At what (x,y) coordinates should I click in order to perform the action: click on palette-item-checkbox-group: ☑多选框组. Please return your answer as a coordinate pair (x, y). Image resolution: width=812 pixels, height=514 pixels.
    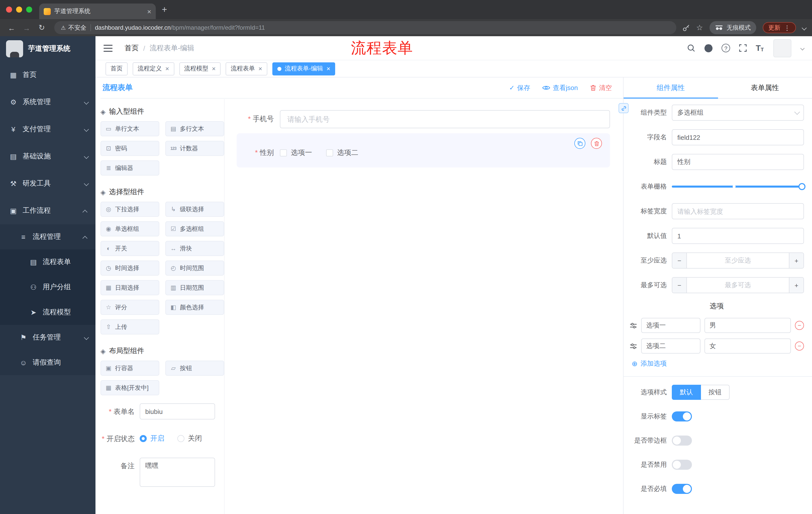
    Looking at the image, I should click on (195, 229).